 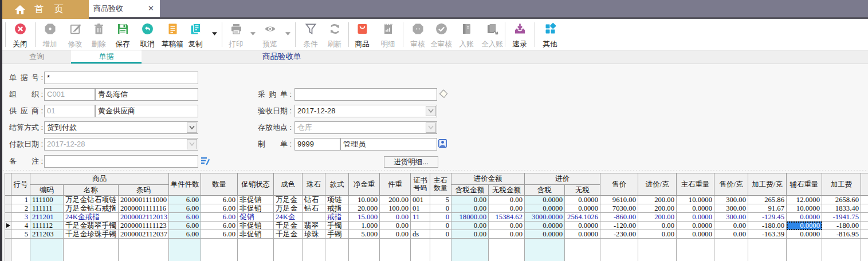 I want to click on toolbar-button-other: 其他, so click(x=550, y=35).